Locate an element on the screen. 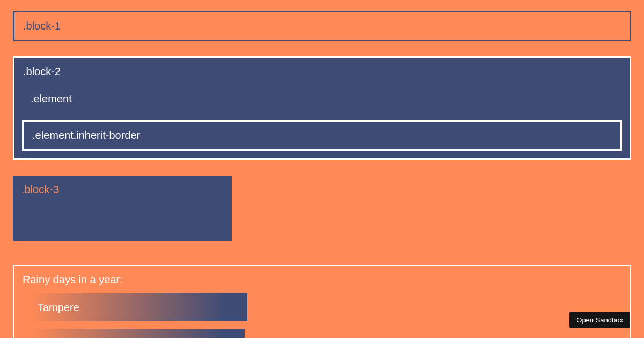  open-sandbox-button: Open Sandbox is located at coordinates (600, 320).